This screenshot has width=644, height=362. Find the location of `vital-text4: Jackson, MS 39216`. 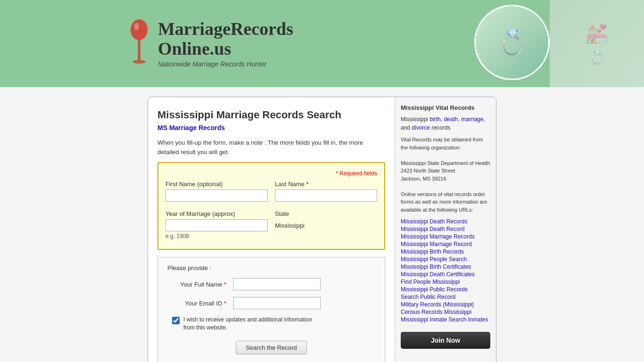

vital-text4: Jackson, MS 39216 is located at coordinates (446, 179).